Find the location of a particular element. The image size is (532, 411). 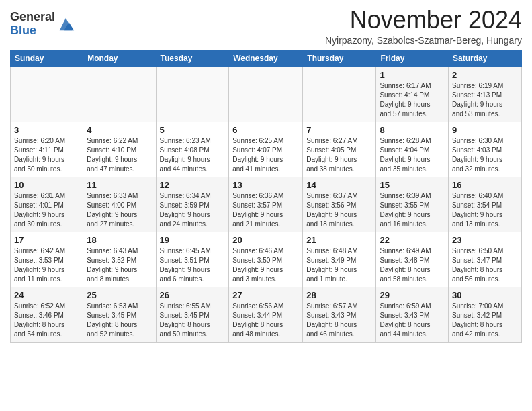

day-info: Sunrise: 6:37 AM Sunset: 3:56 PM Dayligh… is located at coordinates (339, 210).